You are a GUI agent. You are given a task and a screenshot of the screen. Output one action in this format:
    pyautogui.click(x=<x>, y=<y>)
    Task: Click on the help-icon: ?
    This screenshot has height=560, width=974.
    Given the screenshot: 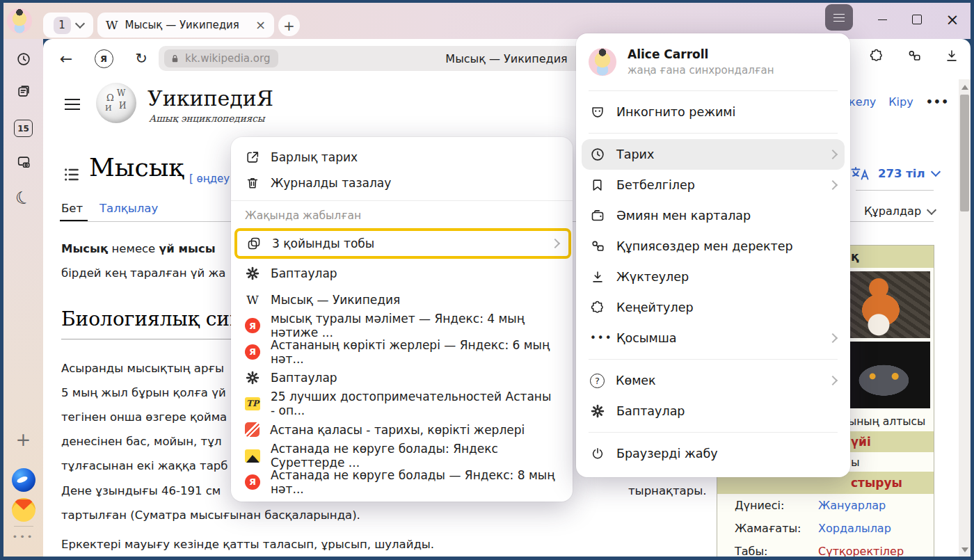 What is the action you would take?
    pyautogui.click(x=597, y=381)
    